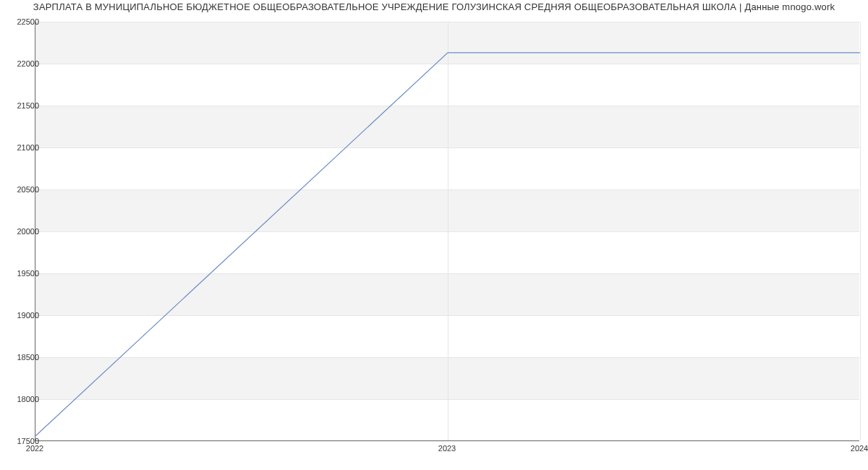  I want to click on y-tick-label: 19500, so click(23, 273).